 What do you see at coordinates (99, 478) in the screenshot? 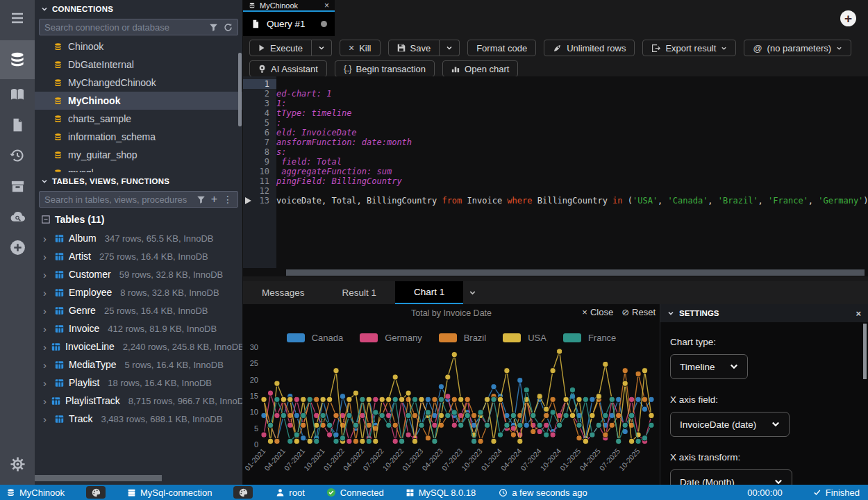
I see `tables-hscrollbar` at bounding box center [99, 478].